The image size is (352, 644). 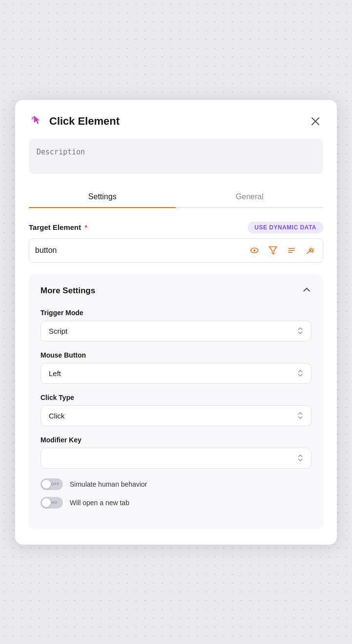 I want to click on tab-settings: Settings, so click(x=102, y=197).